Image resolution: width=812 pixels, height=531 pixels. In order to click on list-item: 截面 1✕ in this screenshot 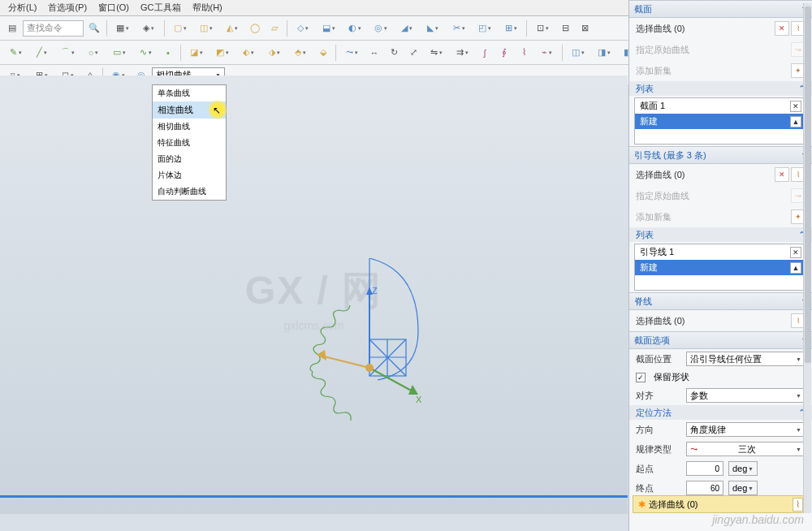, I will do `click(721, 106)`.